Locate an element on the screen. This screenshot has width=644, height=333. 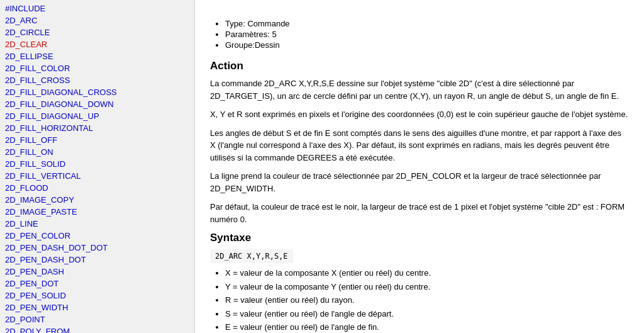
sidebar-item-2d_pen_color: 2D_PEN_COLOR is located at coordinates (97, 235).